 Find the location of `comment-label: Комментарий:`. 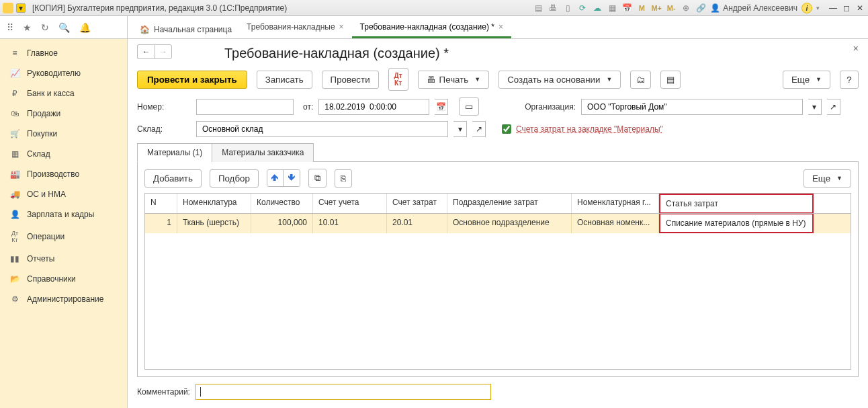

comment-label: Комментарий: is located at coordinates (164, 392).